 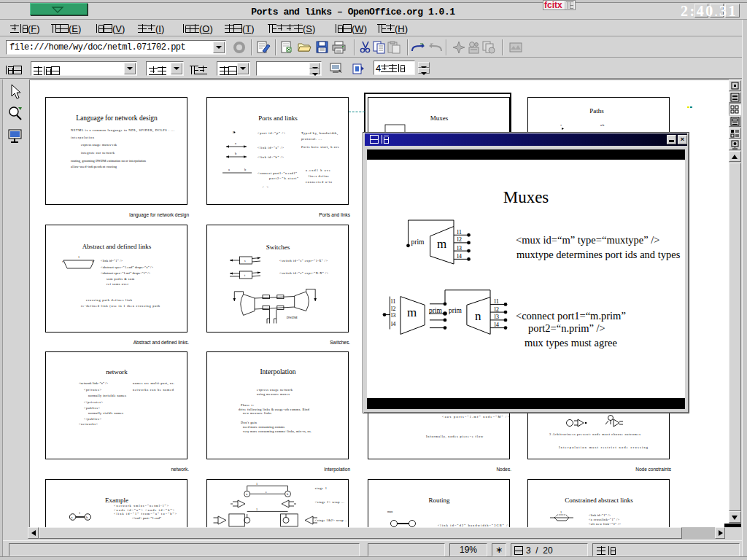 I want to click on svg-text: <link id=“b” />, so click(x=271, y=158).